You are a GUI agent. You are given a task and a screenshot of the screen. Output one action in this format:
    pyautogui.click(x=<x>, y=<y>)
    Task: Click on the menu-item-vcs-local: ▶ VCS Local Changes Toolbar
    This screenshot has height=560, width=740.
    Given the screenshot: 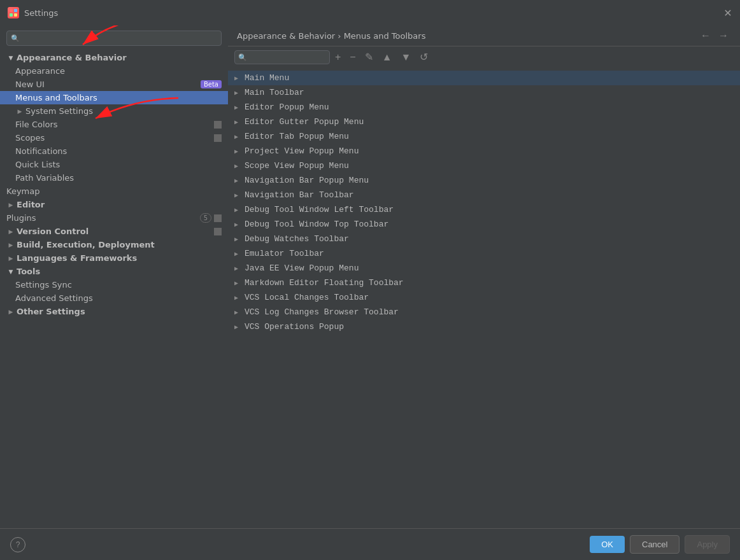 What is the action you would take?
    pyautogui.click(x=484, y=298)
    